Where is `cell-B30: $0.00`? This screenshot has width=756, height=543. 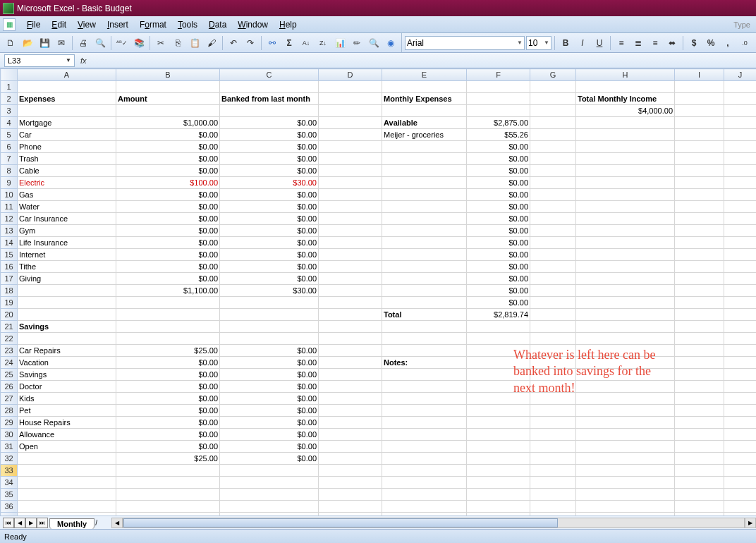
cell-B30: $0.00 is located at coordinates (168, 434).